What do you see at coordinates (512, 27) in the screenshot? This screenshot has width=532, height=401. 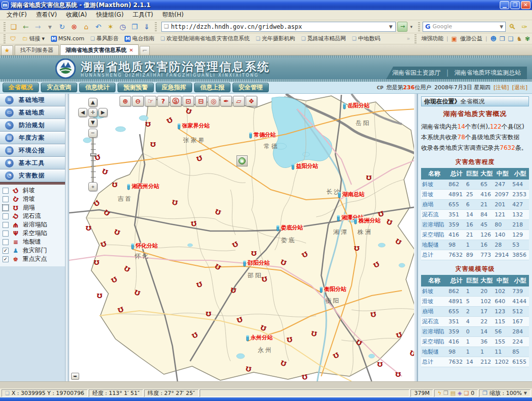 I see `search-button: 🔍︎` at bounding box center [512, 27].